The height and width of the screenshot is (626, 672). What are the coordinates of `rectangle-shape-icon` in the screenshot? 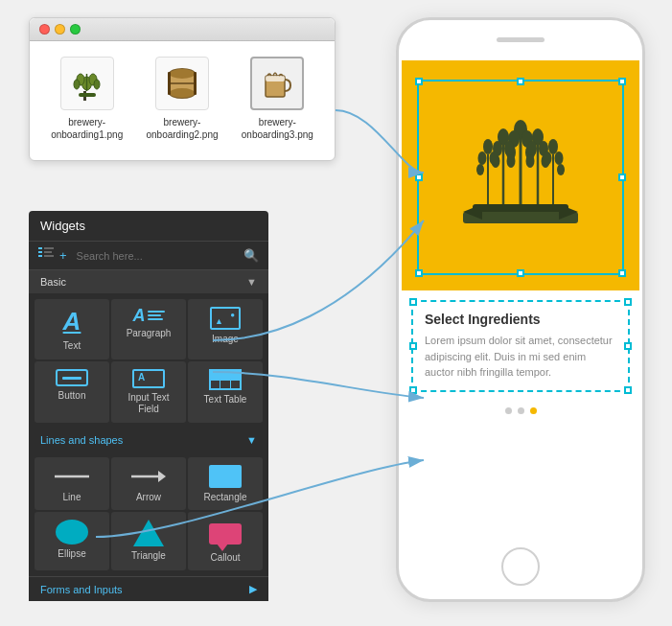 It's located at (225, 476).